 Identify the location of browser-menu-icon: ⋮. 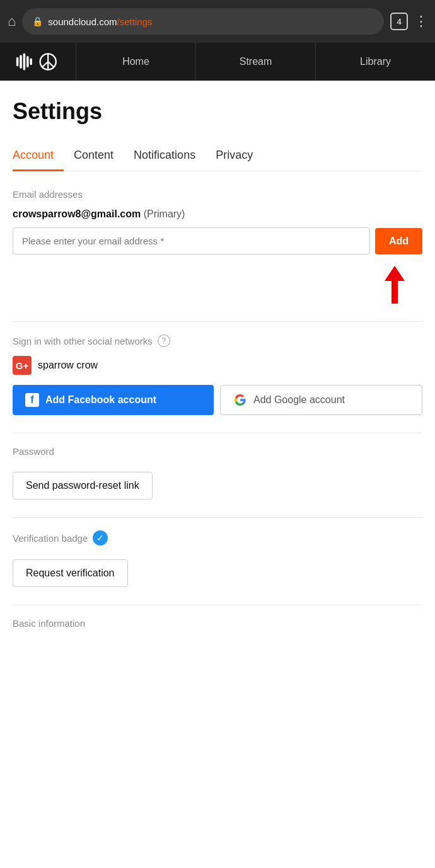
(421, 21).